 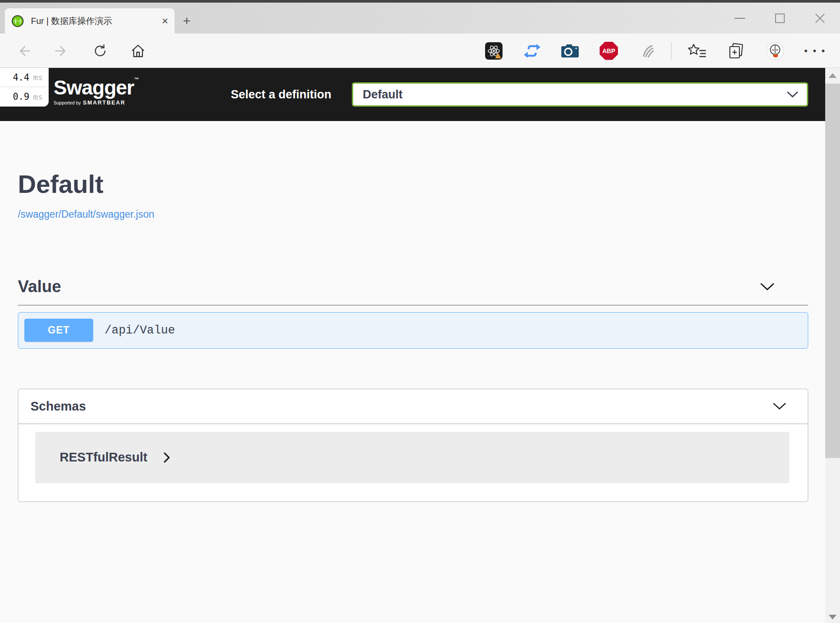 What do you see at coordinates (94, 21) in the screenshot?
I see `tab-title: Fur | 数据库操作演示` at bounding box center [94, 21].